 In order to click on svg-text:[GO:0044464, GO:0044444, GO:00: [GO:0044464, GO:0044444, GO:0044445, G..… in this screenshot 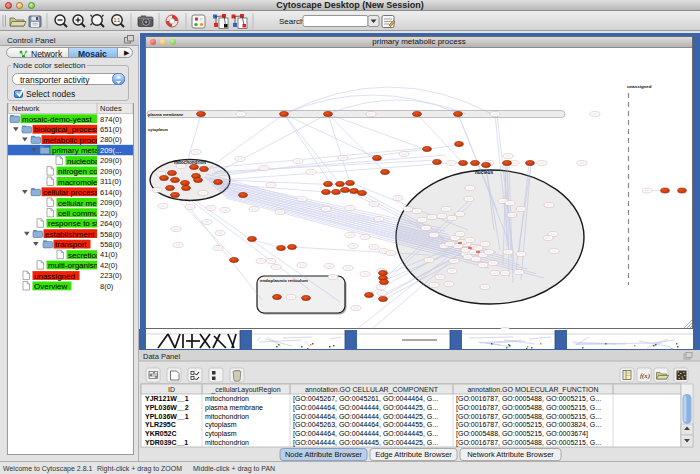, I will do `click(366, 434)`.